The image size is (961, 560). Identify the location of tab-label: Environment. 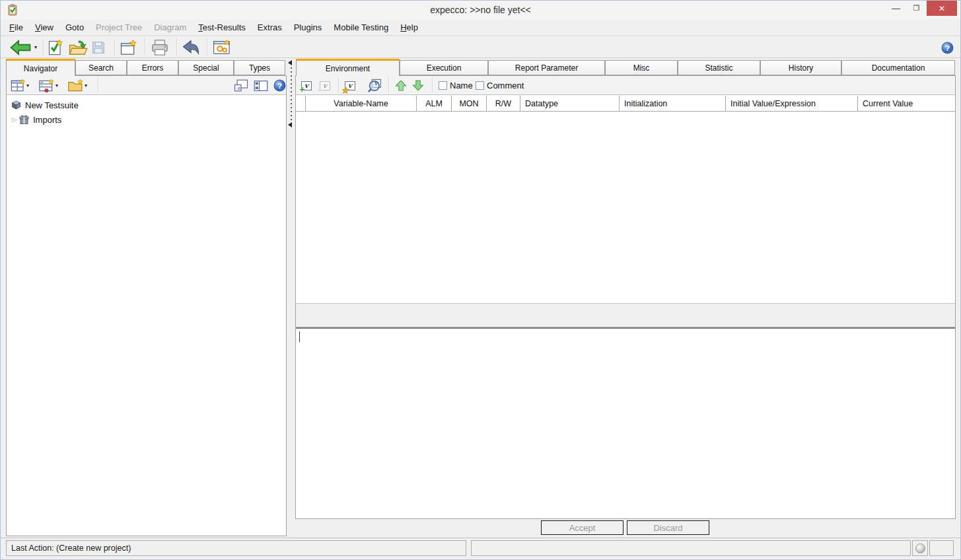
(347, 69).